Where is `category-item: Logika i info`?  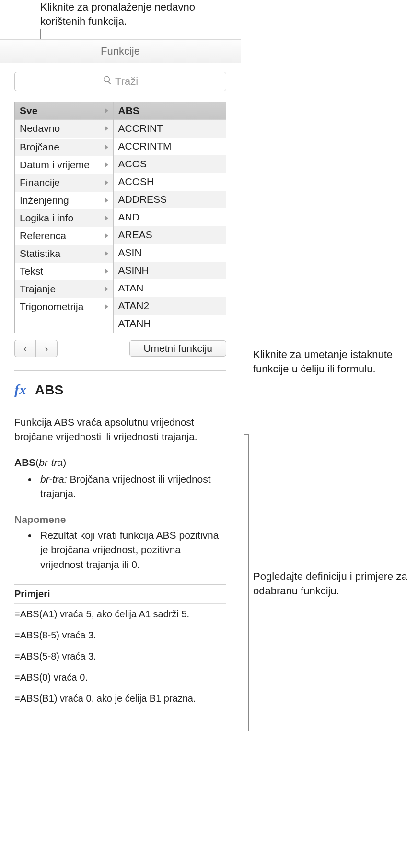 category-item: Logika i info is located at coordinates (64, 219).